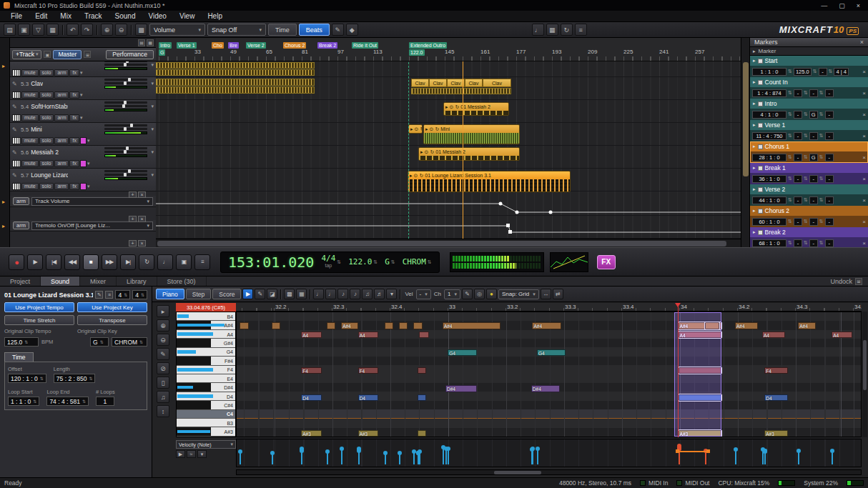 This screenshot has height=488, width=868. I want to click on midi-note-A4: A4, so click(842, 335).